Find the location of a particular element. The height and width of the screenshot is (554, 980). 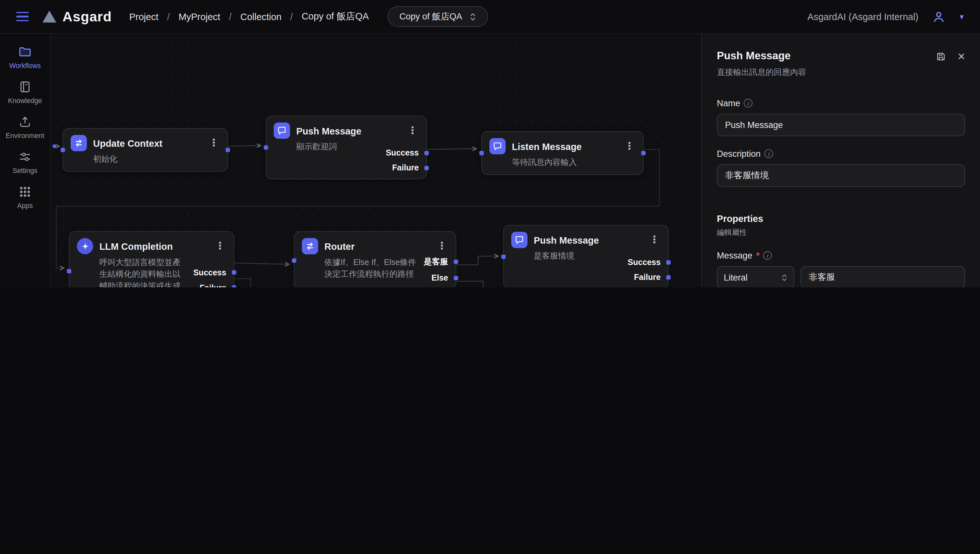

required-asterisk: * is located at coordinates (758, 256).